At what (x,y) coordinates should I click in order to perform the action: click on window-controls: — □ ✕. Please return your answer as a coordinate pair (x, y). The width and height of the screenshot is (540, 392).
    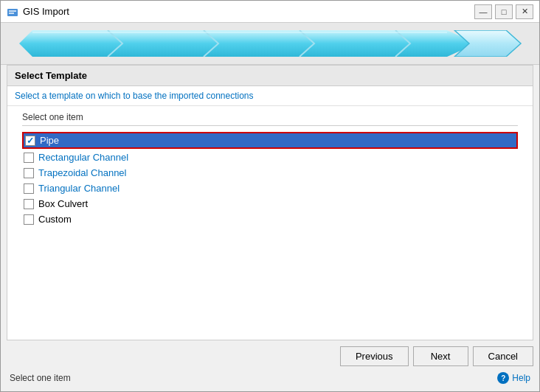
    Looking at the image, I should click on (504, 12).